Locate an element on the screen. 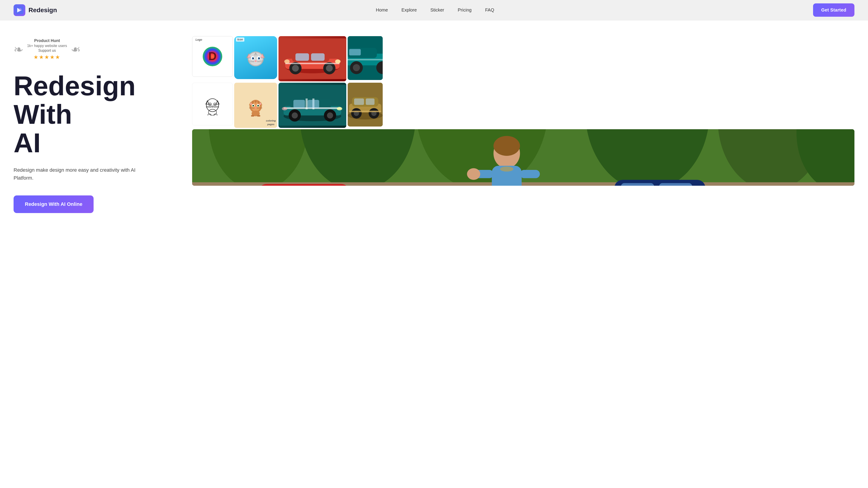  teal-car-cell: stickers is located at coordinates (312, 105).